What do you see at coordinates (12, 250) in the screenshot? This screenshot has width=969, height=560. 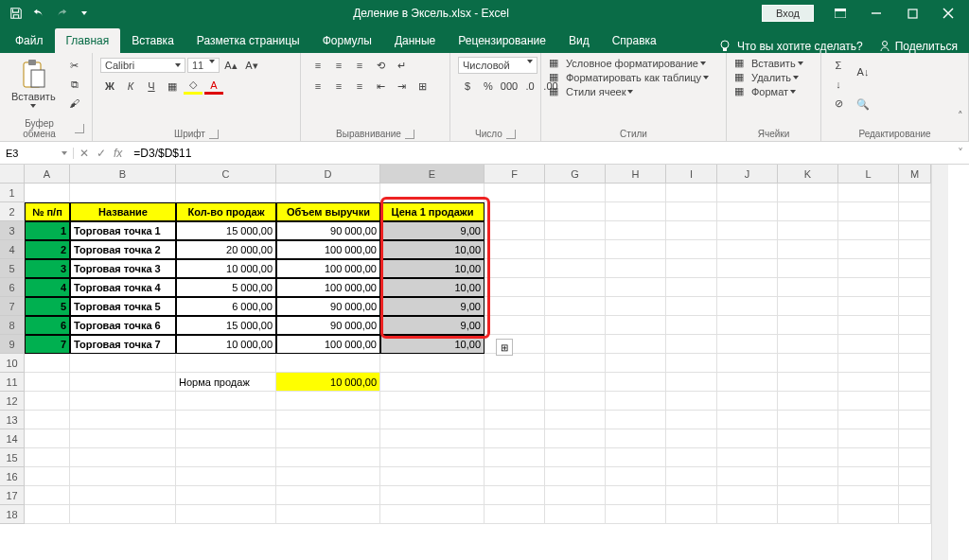 I see `row-header: 4` at bounding box center [12, 250].